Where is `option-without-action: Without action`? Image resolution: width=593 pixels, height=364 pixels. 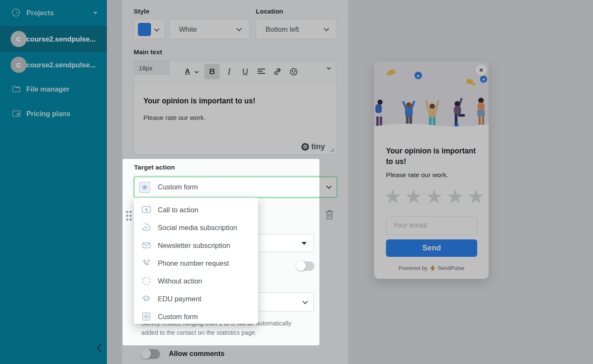 option-without-action: Without action is located at coordinates (196, 281).